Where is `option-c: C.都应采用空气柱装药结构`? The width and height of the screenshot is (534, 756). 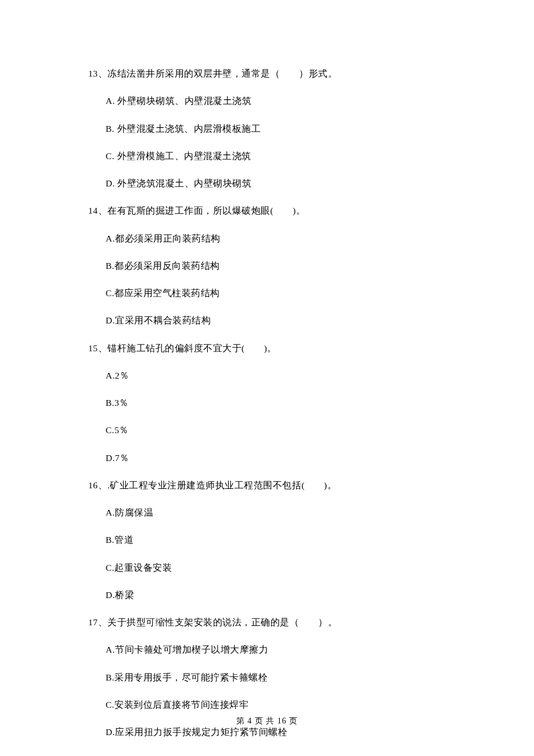
option-c: C.都应采用空气柱装药结构 is located at coordinates (268, 293).